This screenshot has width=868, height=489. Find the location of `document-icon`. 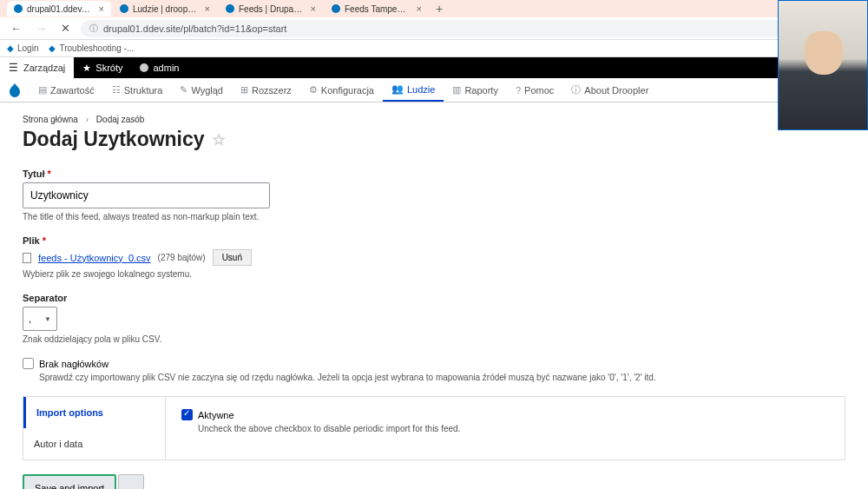

document-icon is located at coordinates (27, 258).